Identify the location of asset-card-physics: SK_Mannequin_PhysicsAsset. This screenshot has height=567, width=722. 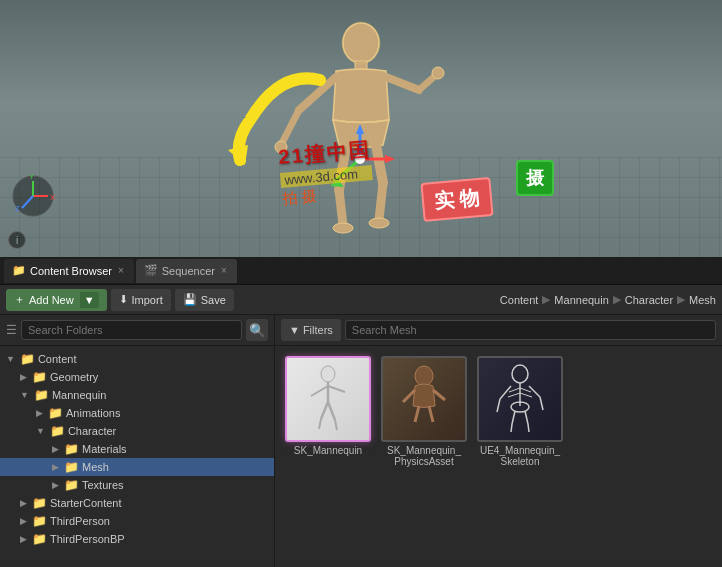
(424, 412).